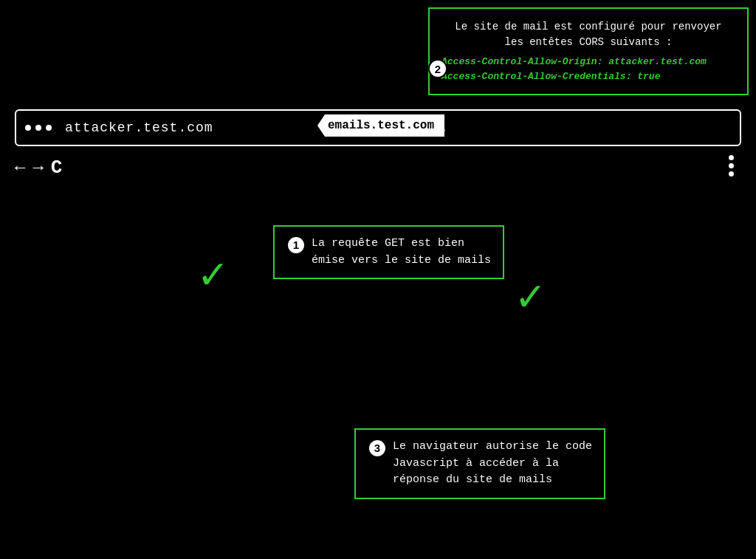 Image resolution: width=756 pixels, height=559 pixels. I want to click on email-site-tag: emails.test.com, so click(381, 126).